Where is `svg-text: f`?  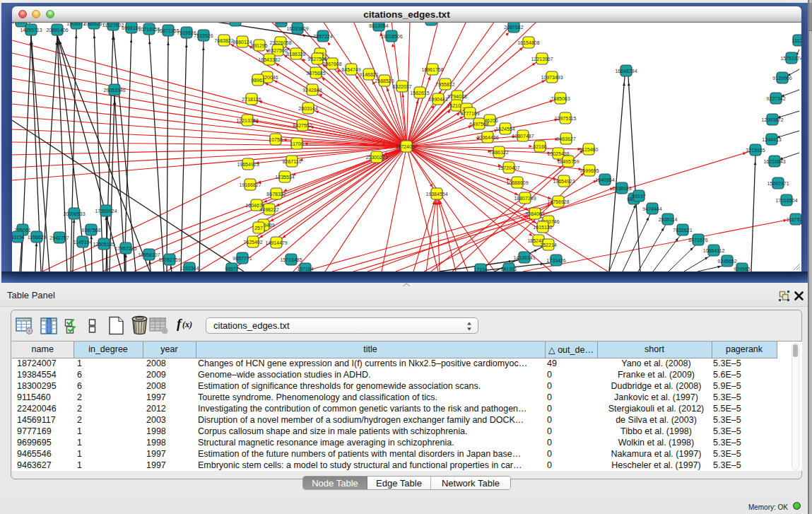 svg-text: f is located at coordinates (180, 324).